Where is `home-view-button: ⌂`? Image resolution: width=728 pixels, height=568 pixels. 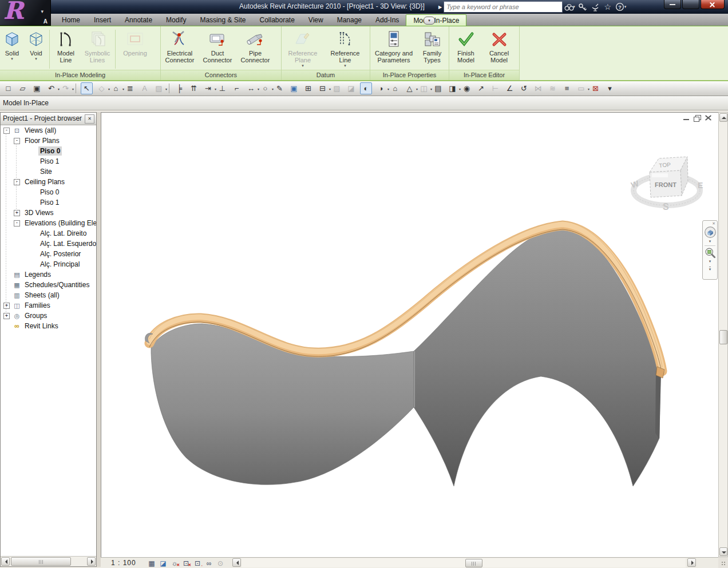 home-view-button: ⌂ is located at coordinates (395, 88).